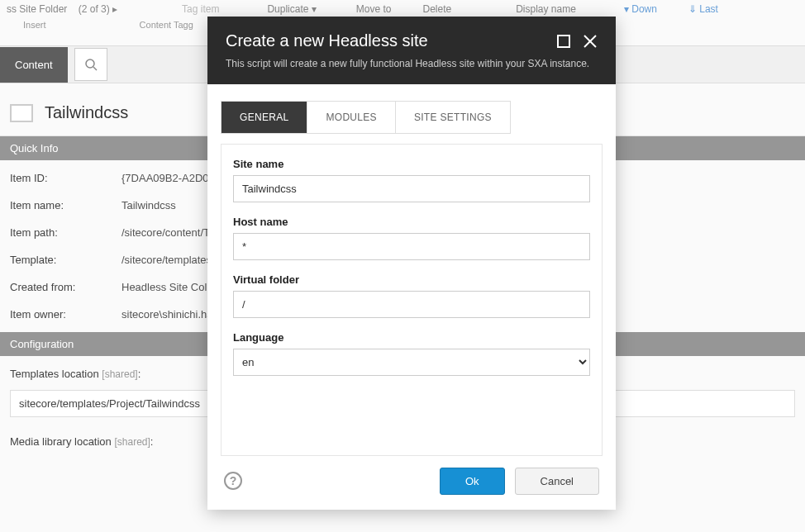 This screenshot has width=805, height=532. Describe the element at coordinates (412, 188) in the screenshot. I see `site-name-input` at that location.